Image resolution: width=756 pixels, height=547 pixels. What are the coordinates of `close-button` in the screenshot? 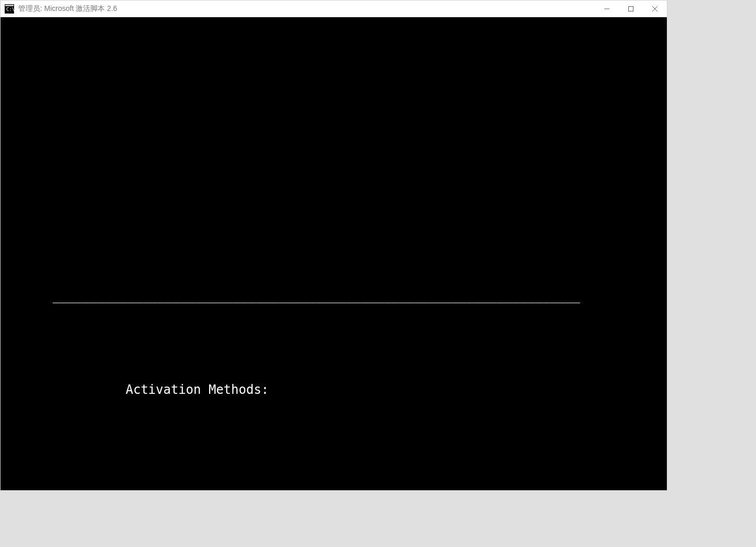 It's located at (655, 9).